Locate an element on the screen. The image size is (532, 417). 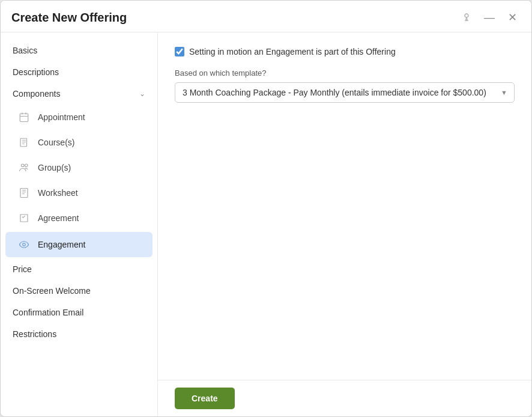
minimize-icon: — is located at coordinates (489, 18).